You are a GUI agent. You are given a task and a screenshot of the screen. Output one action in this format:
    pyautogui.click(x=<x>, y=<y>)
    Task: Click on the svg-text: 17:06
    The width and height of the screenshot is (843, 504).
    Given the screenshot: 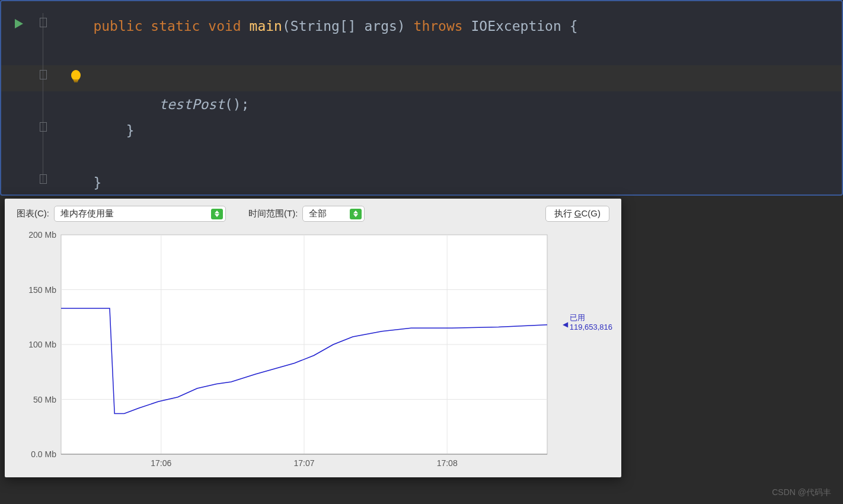 What is the action you would take?
    pyautogui.click(x=161, y=463)
    